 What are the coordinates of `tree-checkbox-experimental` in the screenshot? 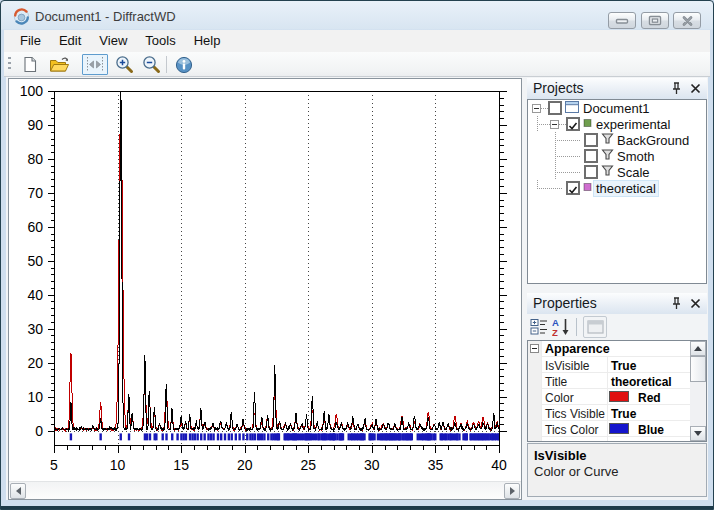 It's located at (573, 124).